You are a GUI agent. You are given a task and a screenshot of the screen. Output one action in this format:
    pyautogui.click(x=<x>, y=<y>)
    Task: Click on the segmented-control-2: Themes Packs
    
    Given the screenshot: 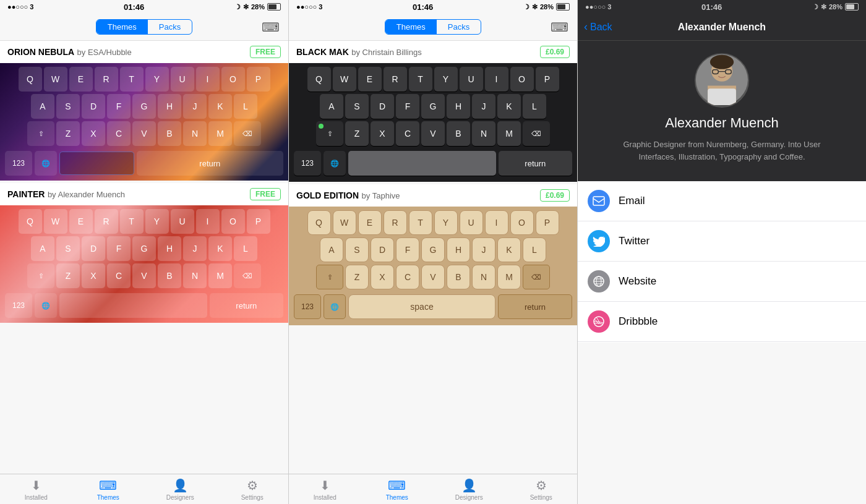 What is the action you would take?
    pyautogui.click(x=433, y=27)
    